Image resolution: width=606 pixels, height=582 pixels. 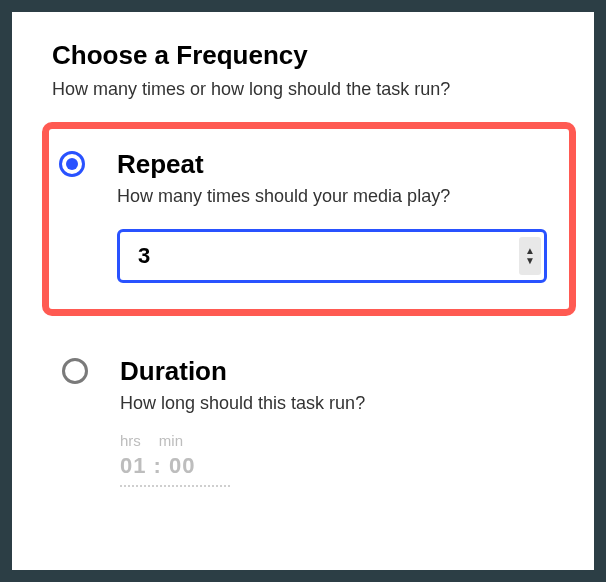 What do you see at coordinates (72, 164) in the screenshot?
I see `radio-repeat` at bounding box center [72, 164].